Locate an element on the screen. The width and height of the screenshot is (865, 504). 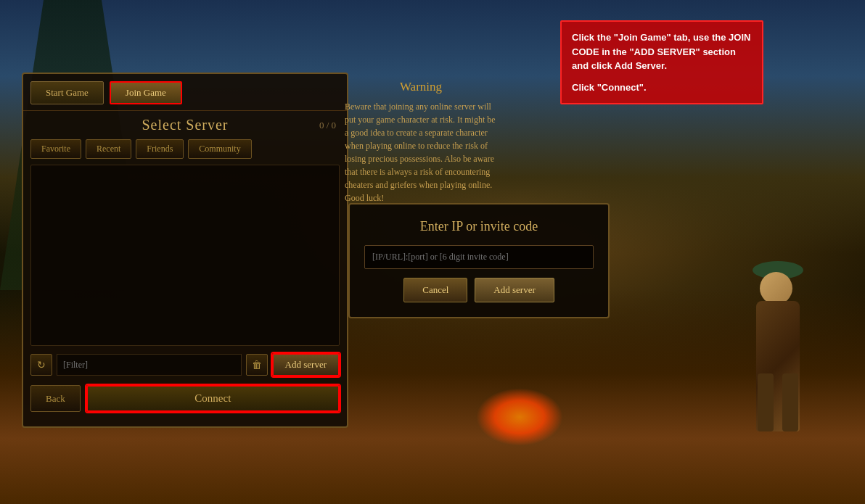
tab-recent: Recent is located at coordinates (109, 149).